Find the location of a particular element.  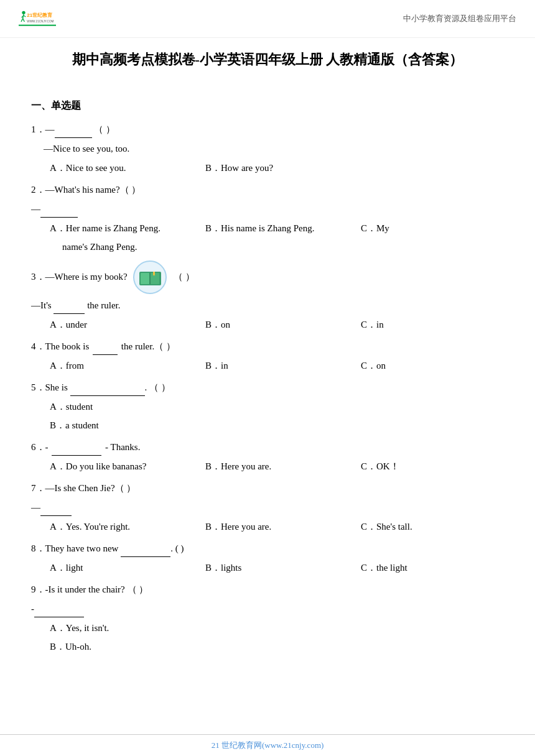

q2-option-a: A．Her name is Zhang Peng. is located at coordinates (128, 229).